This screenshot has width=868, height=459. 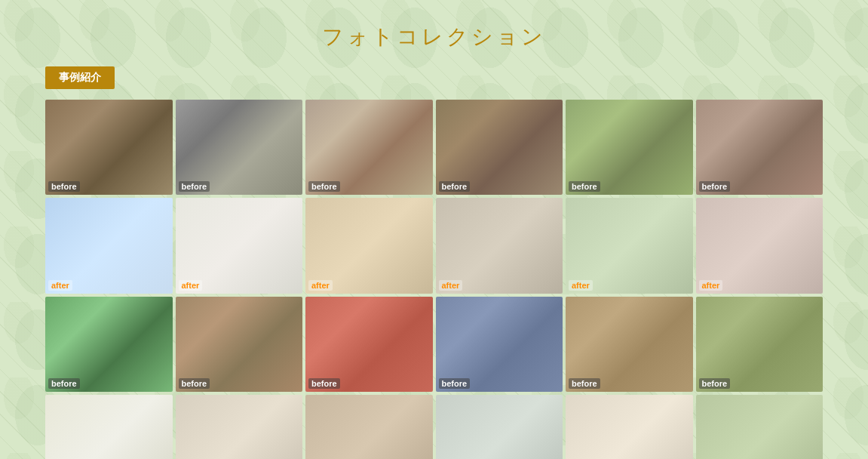 What do you see at coordinates (760, 245) in the screenshot?
I see `photo-after-6: after` at bounding box center [760, 245].